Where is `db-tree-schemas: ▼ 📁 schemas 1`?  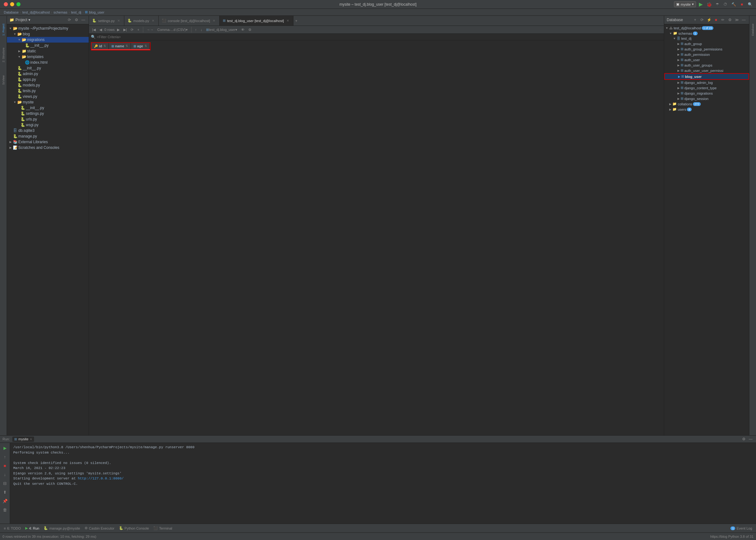 db-tree-schemas: ▼ 📁 schemas 1 is located at coordinates (706, 33).